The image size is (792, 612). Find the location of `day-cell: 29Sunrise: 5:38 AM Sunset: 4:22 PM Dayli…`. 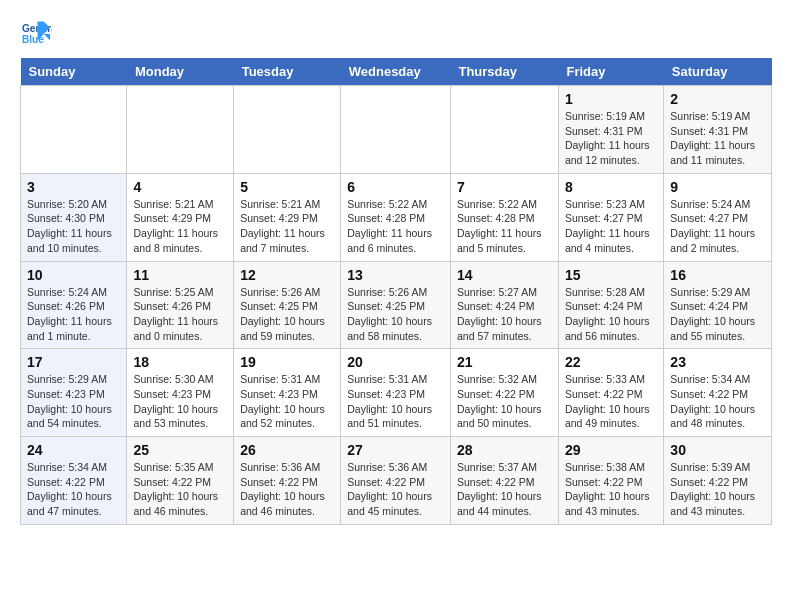

day-cell: 29Sunrise: 5:38 AM Sunset: 4:22 PM Dayli… is located at coordinates (610, 481).